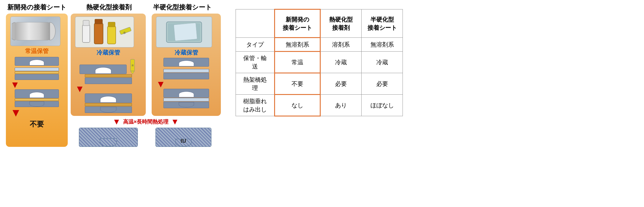 The width and height of the screenshot is (644, 207). Describe the element at coordinates (341, 45) in the screenshot. I see `row-type-thermo: 溶剤系` at that location.